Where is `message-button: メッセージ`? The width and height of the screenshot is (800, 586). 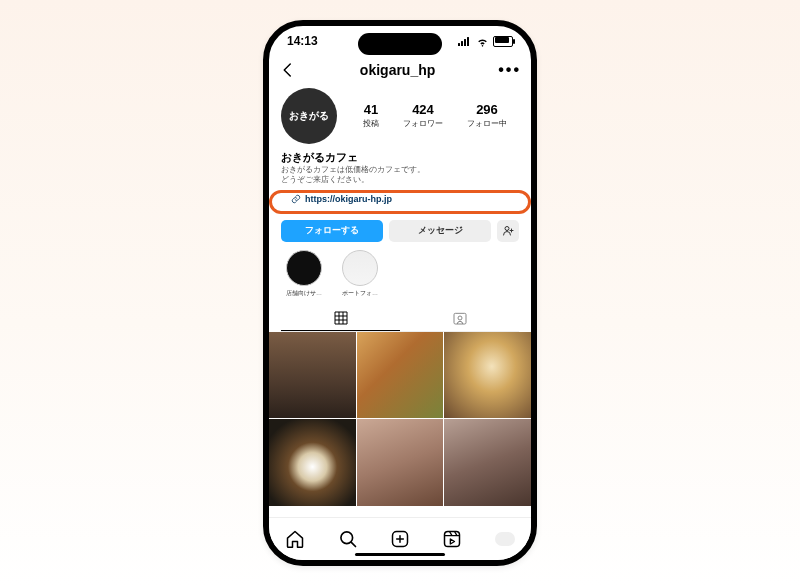 message-button: メッセージ is located at coordinates (440, 231).